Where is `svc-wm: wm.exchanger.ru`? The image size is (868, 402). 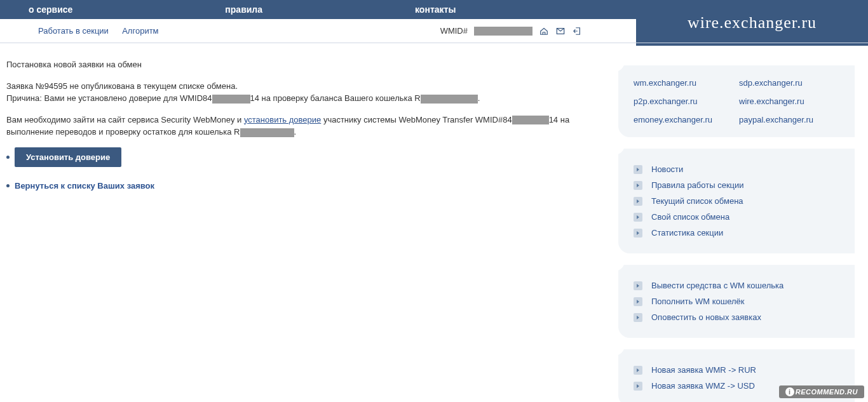 svc-wm: wm.exchanger.ru is located at coordinates (684, 83).